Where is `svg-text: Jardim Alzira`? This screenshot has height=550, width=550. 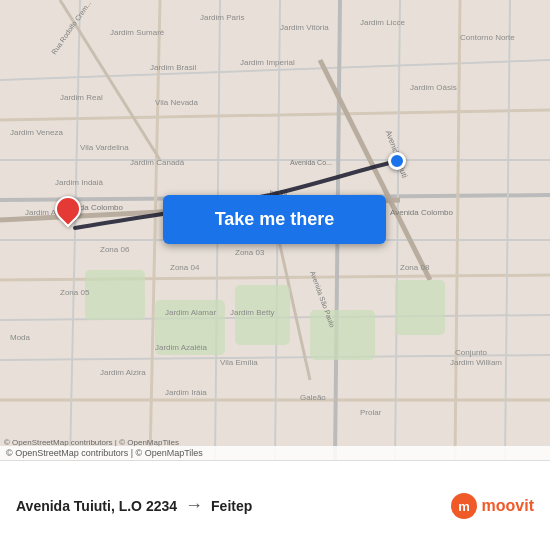 svg-text: Jardim Alzira is located at coordinates (123, 372).